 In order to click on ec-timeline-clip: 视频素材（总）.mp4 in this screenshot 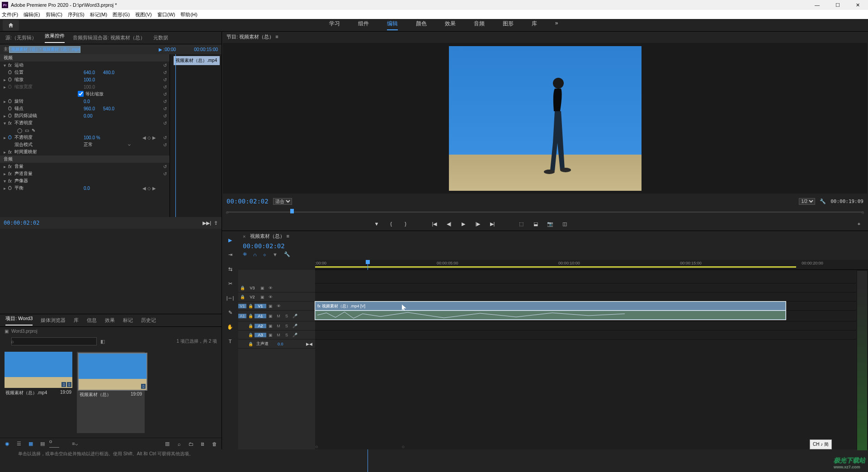, I will do `click(197, 61)`.